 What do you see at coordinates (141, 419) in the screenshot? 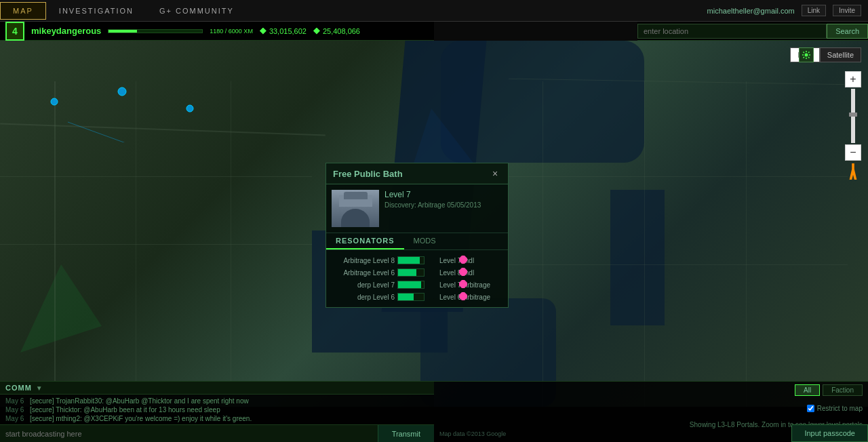
I see `msg-text-3: [secure] mthing2: @X3CEPKiF you're welco…` at bounding box center [141, 419].